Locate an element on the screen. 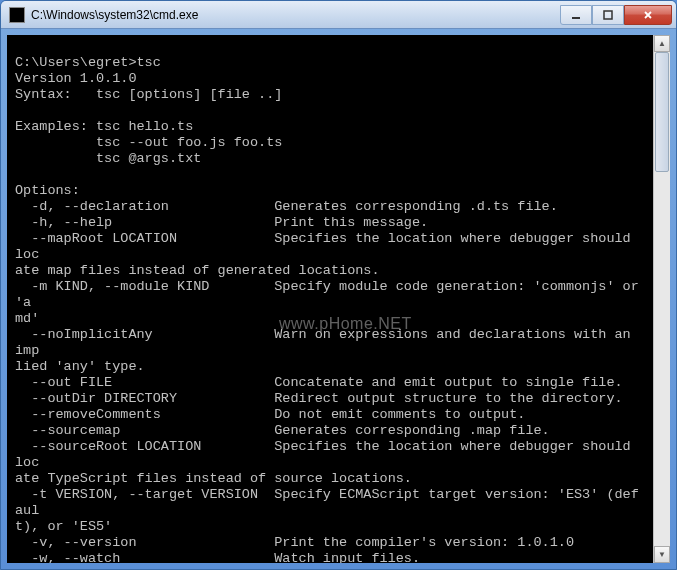 This screenshot has width=677, height=570. maximize-icon is located at coordinates (608, 15).